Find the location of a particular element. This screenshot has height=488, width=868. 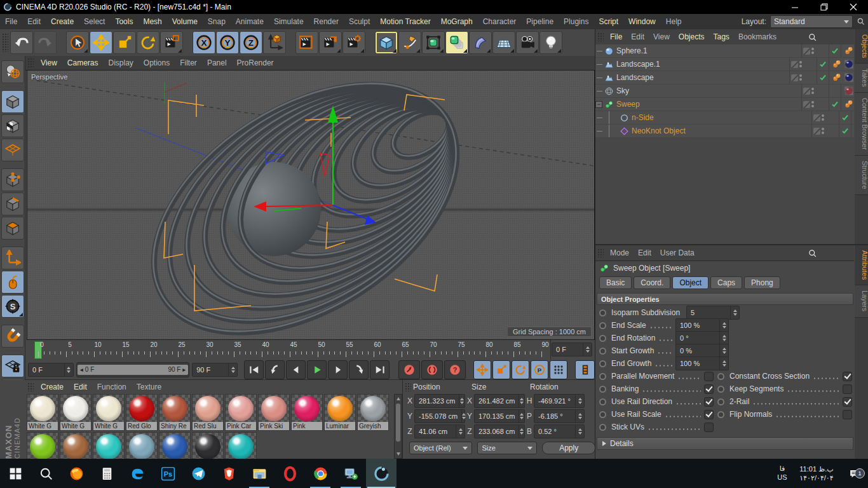

material-white-g: White G is located at coordinates (109, 412).